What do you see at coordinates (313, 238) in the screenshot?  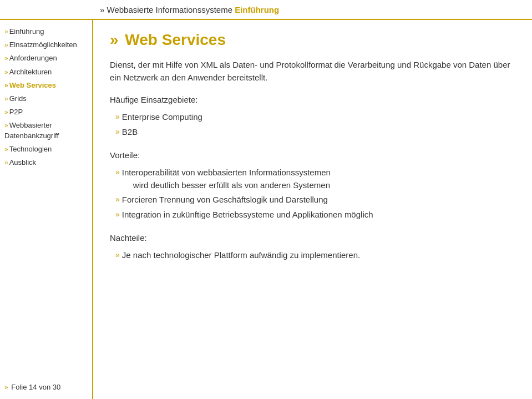 I see `nachteile-label: Nachteile:` at bounding box center [313, 238].